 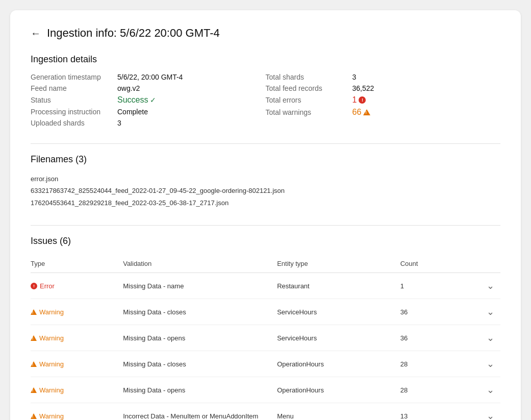 What do you see at coordinates (384, 88) in the screenshot?
I see `total-feed-records-row: Total feed records 36,522` at bounding box center [384, 88].